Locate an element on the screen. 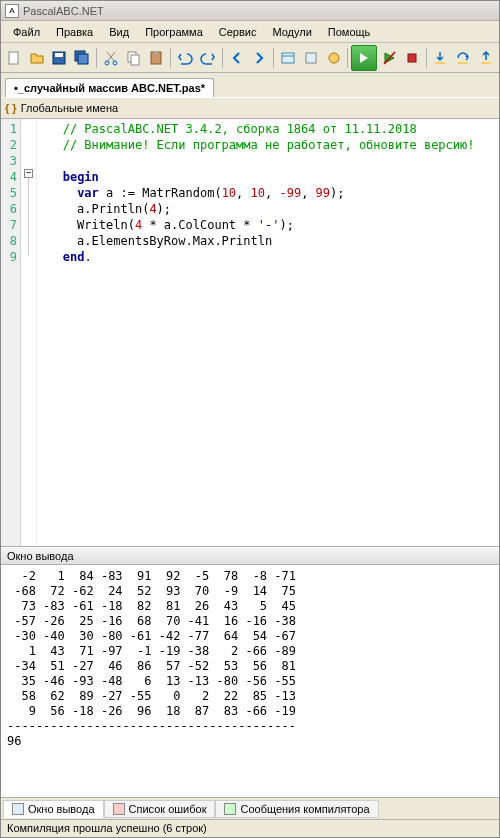 The width and height of the screenshot is (500, 838). menu-program: Программа is located at coordinates (174, 32).